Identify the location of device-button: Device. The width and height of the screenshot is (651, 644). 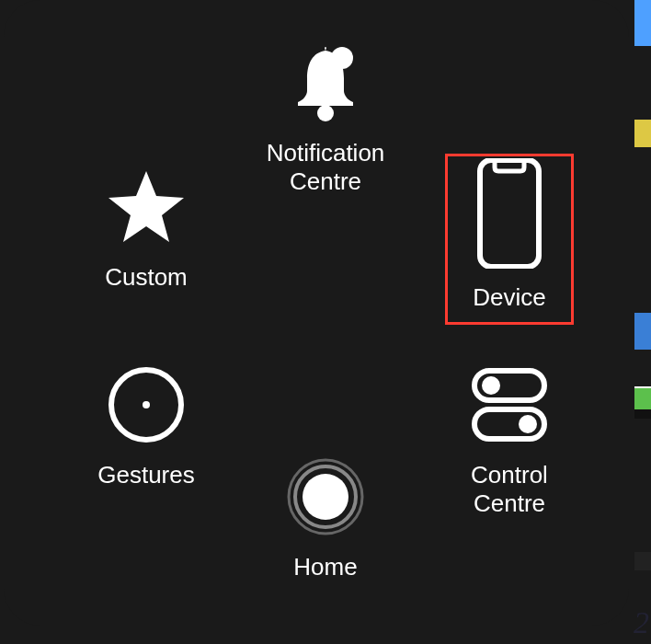
(509, 236).